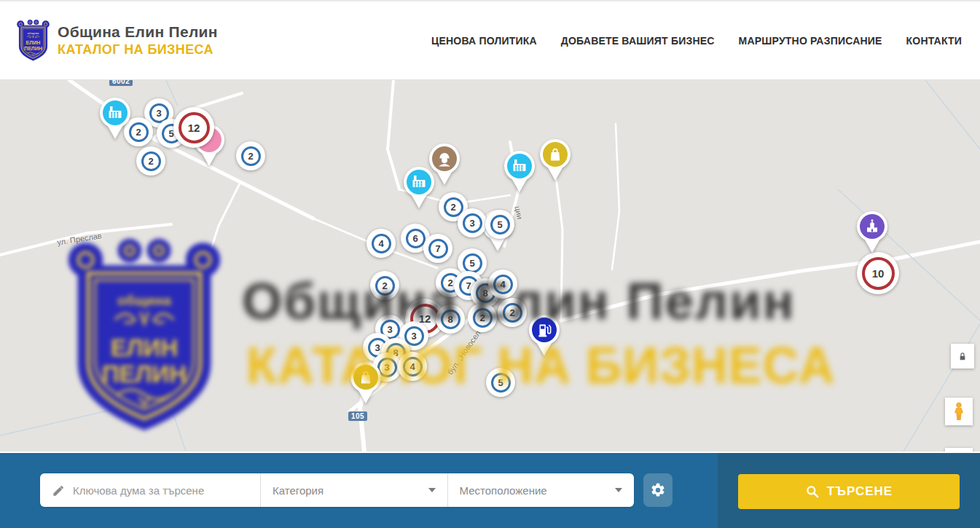 Image resolution: width=980 pixels, height=528 pixels. I want to click on municipality-crest-icon: община ЕЛИН ПЕЛИН, so click(34, 41).